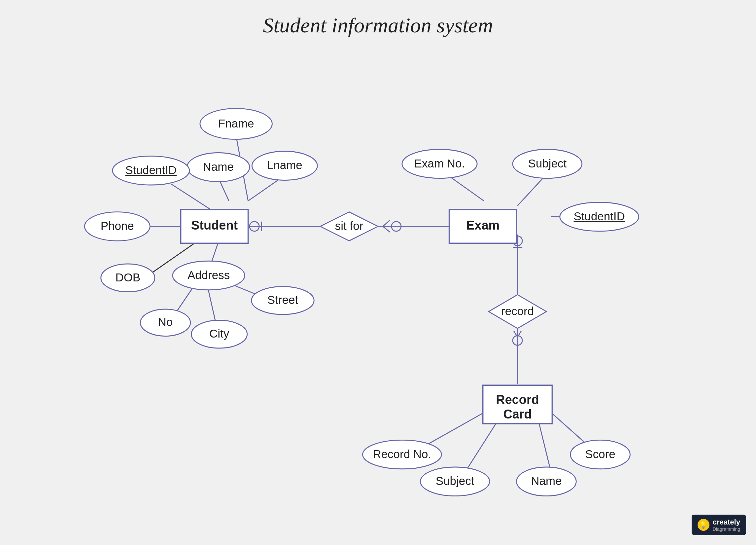  Describe the element at coordinates (283, 300) in the screenshot. I see `street-label: Street` at that location.